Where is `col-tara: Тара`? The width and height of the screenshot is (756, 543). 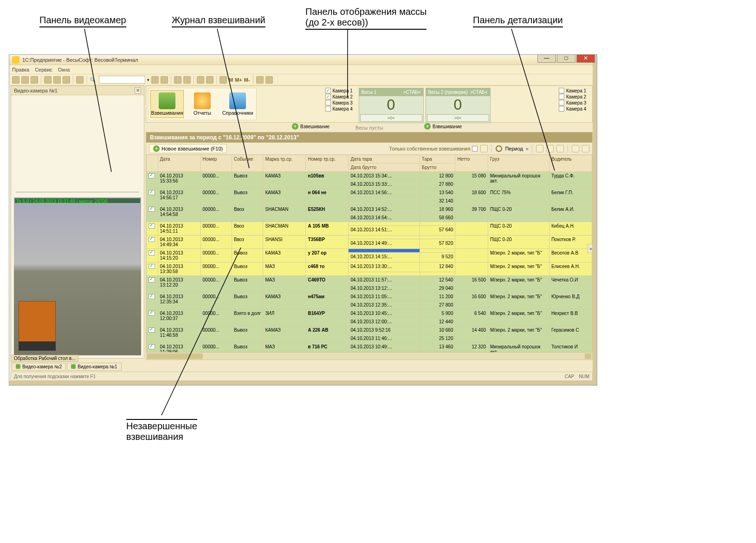
col-tara: Тара is located at coordinates (437, 159).